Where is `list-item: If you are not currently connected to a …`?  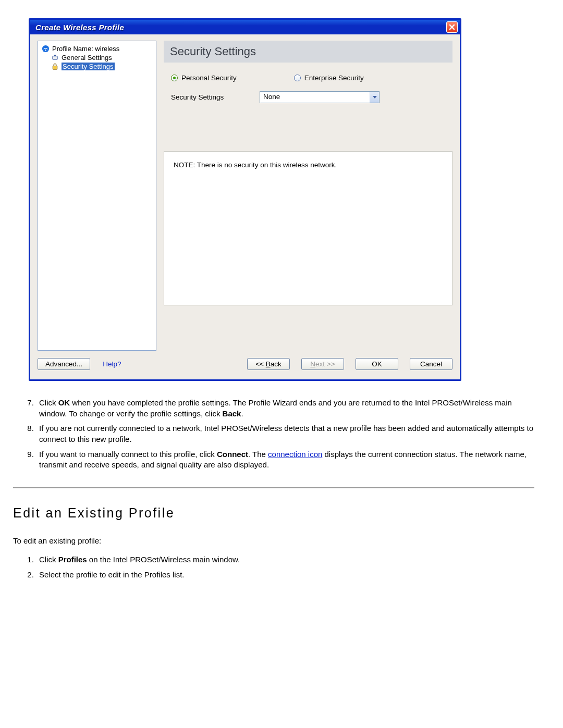
list-item: If you are not currently connected to a … is located at coordinates (285, 435).